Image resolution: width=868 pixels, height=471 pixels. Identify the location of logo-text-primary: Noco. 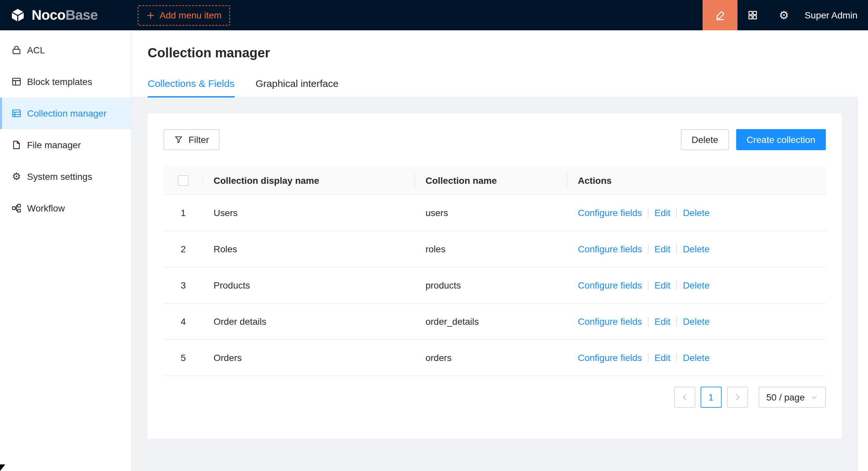
(49, 15).